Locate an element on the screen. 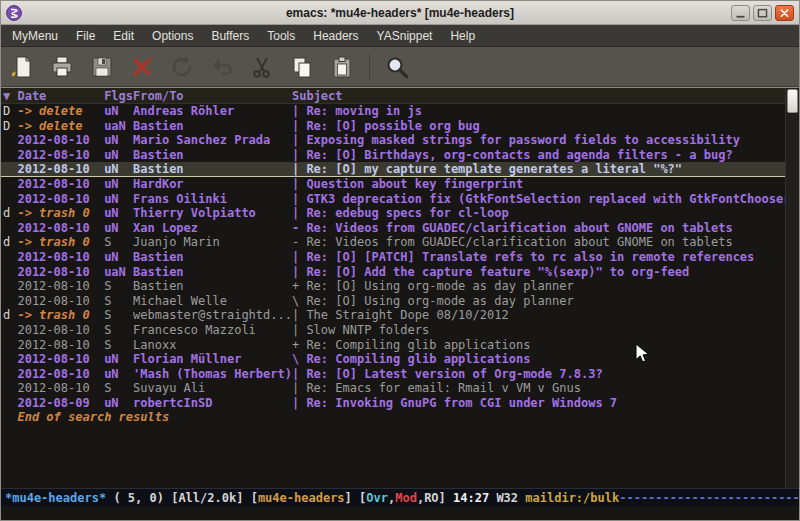 The image size is (800, 521). menu-item-file: File is located at coordinates (86, 36).